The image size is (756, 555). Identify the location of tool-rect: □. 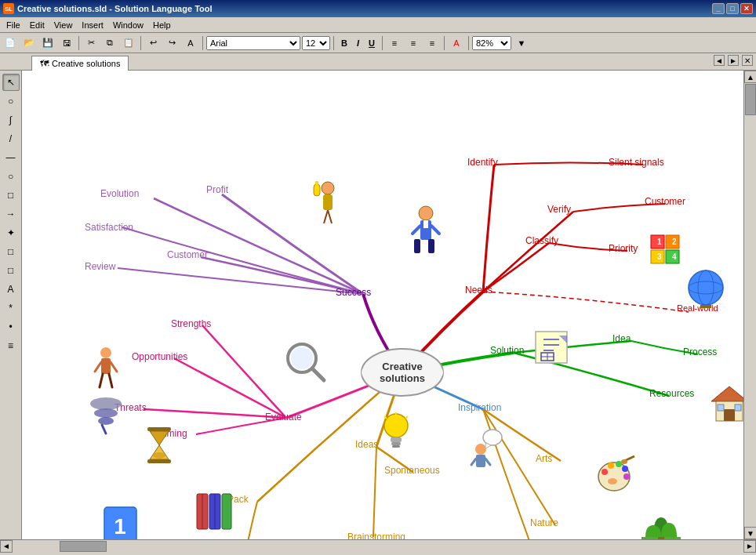
(11, 195).